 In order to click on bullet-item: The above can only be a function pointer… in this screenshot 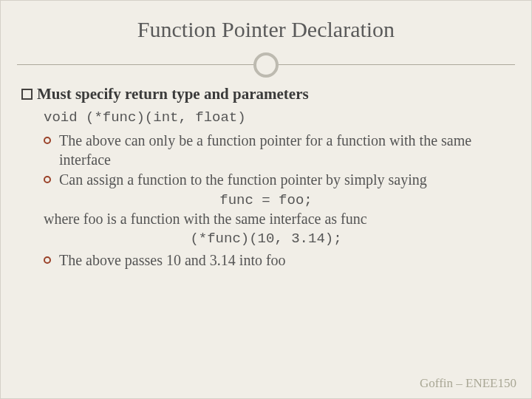, I will do `click(277, 151)`.